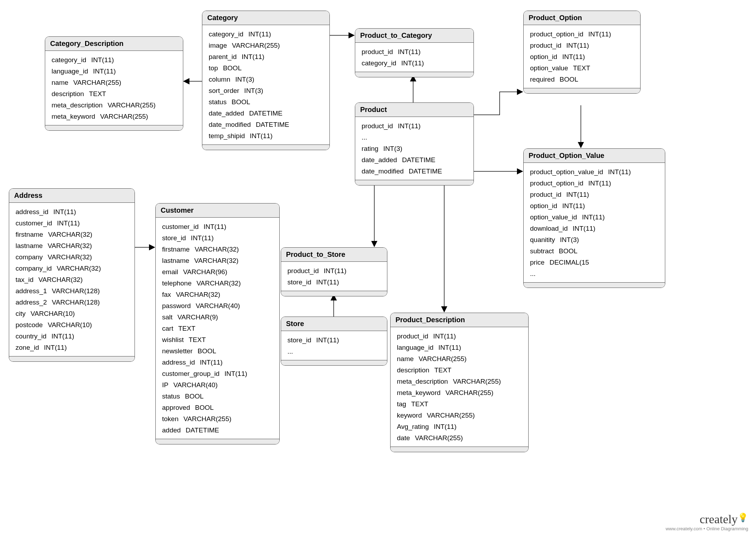 The image size is (756, 537). I want to click on column-name: price, so click(537, 262).